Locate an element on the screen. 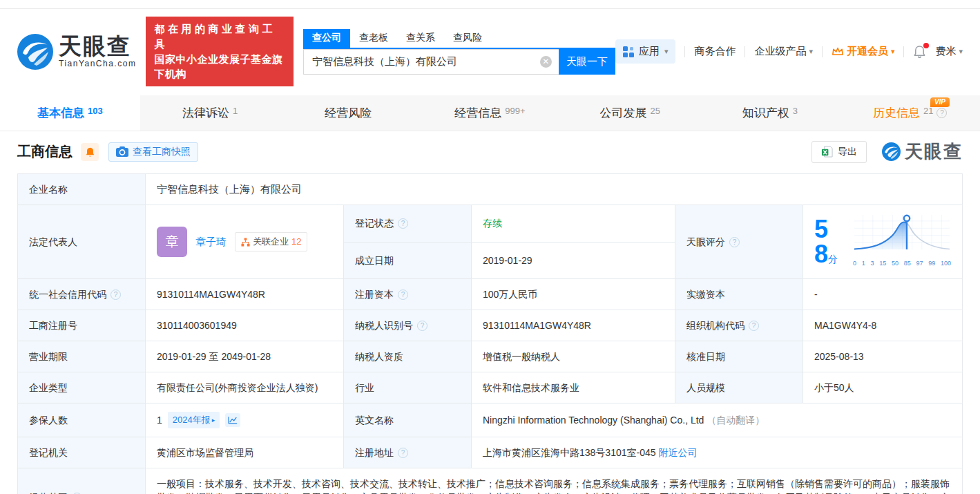  tab-operating-risk: 经营风险 is located at coordinates (349, 113).